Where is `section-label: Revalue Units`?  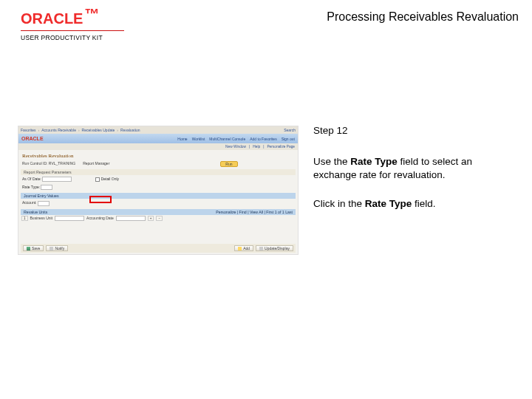 section-label: Revalue Units is located at coordinates (35, 212).